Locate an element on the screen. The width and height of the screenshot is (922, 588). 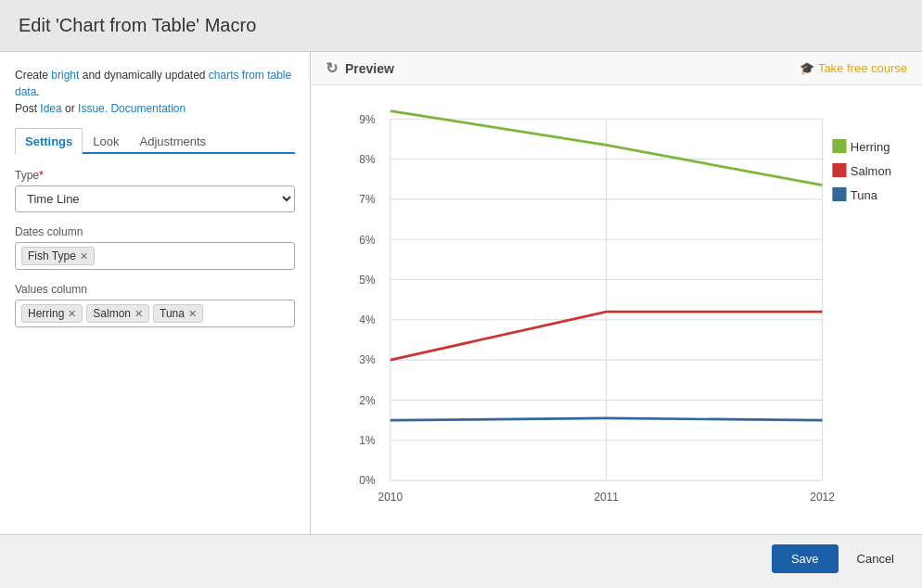
refresh-icon: ↻ is located at coordinates (332, 69).